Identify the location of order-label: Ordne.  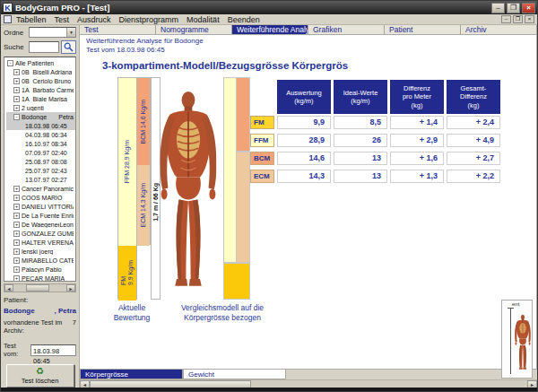
(16, 32).